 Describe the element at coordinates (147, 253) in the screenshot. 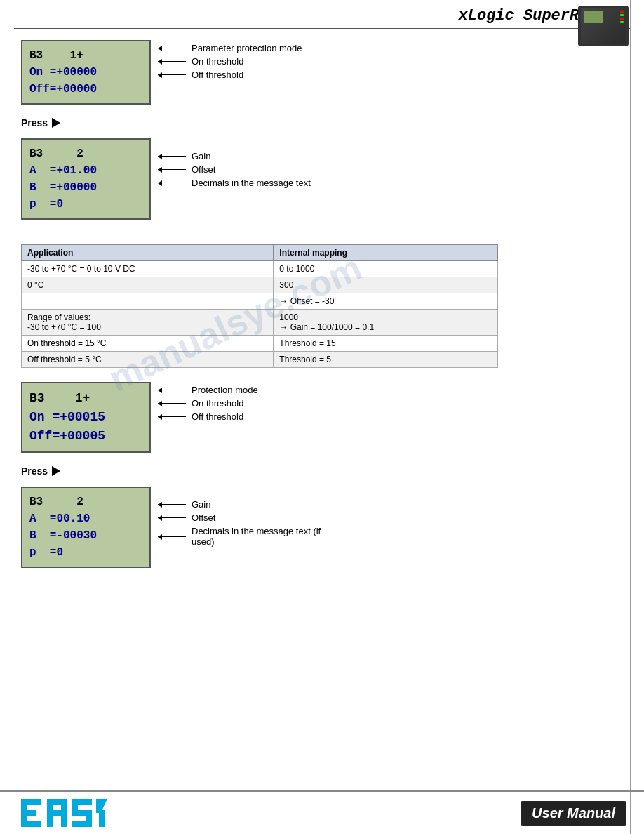

I see `table-header-application: Application` at that location.